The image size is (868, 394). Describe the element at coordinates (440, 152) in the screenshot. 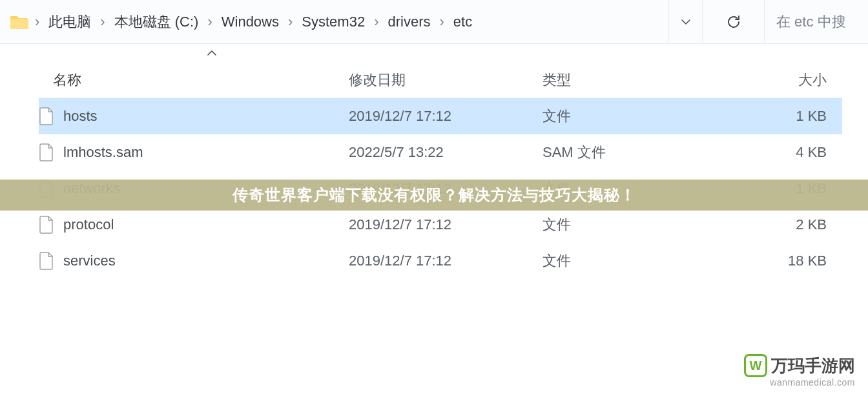

I see `table-row: lmhosts.sam2022/5/7 13:22SAM 文件4 KB` at that location.